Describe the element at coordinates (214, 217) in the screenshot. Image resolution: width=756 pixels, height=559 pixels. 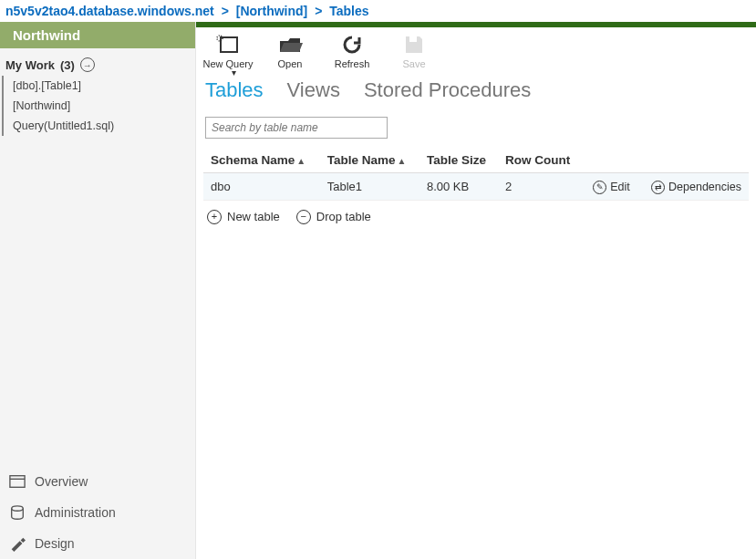
I see `plus-icon: +` at that location.